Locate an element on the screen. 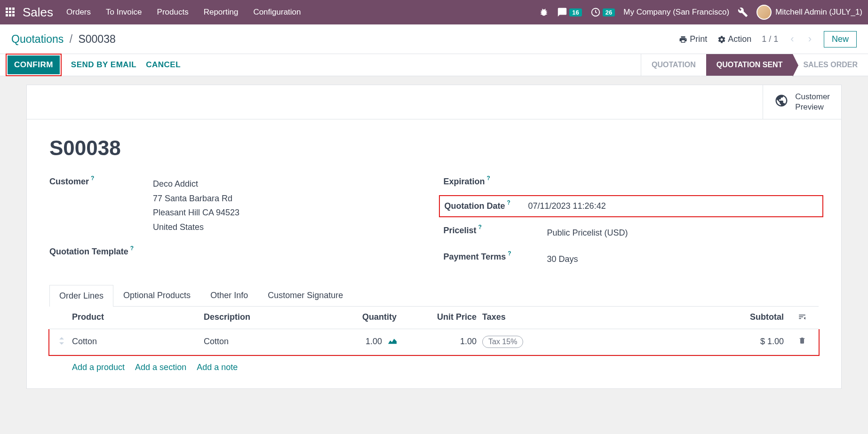  label-pricelist: Pricelist is located at coordinates (460, 230).